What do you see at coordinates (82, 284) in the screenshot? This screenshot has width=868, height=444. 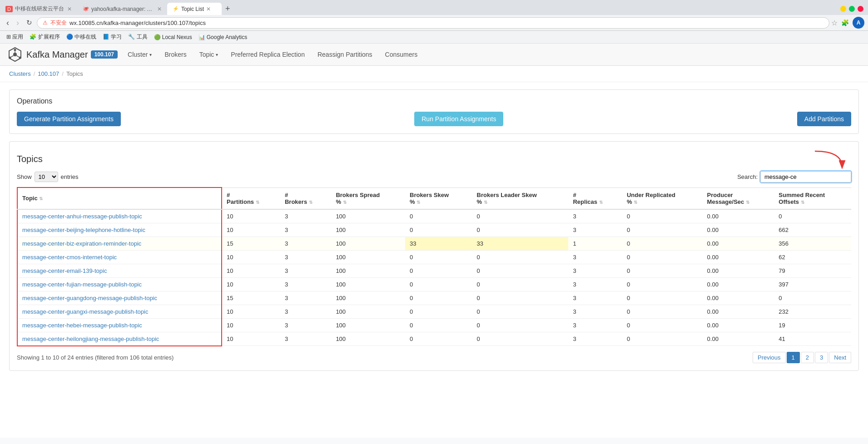 I see `topic-link: message-center-fujian-message-publish-to…` at bounding box center [82, 284].